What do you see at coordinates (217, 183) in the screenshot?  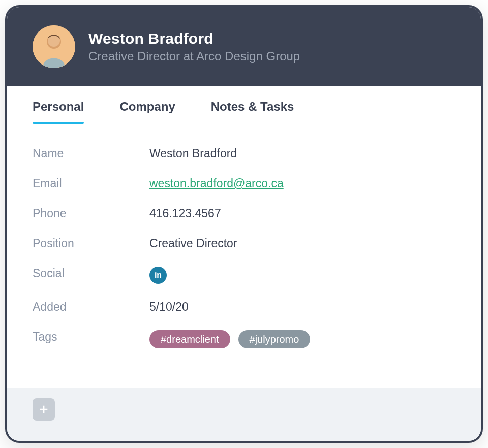 I see `value-email: weston.bradford@arco.ca` at bounding box center [217, 183].